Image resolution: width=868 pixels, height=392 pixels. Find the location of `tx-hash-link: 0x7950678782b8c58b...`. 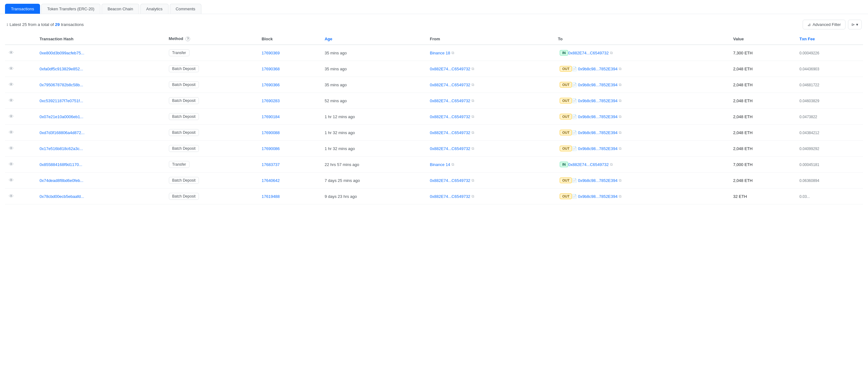

tx-hash-link: 0x7950678782b8c58b... is located at coordinates (61, 85).